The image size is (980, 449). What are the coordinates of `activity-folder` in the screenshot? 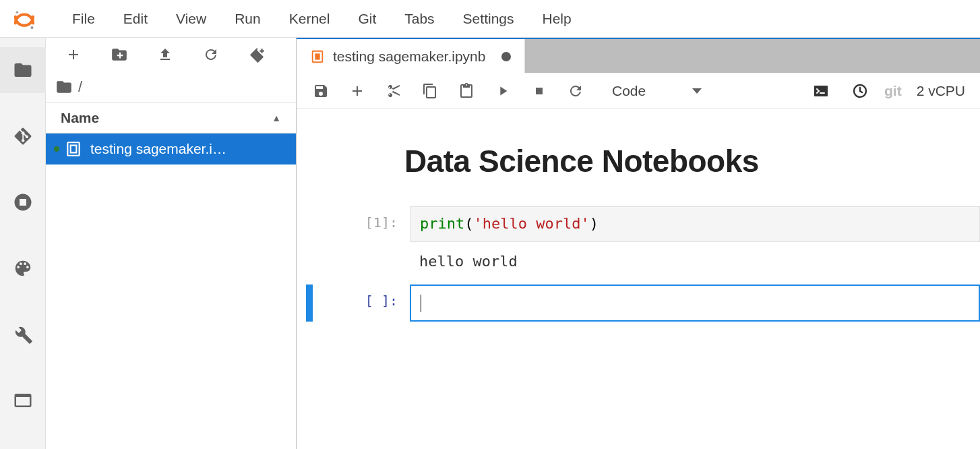 It's located at (23, 70).